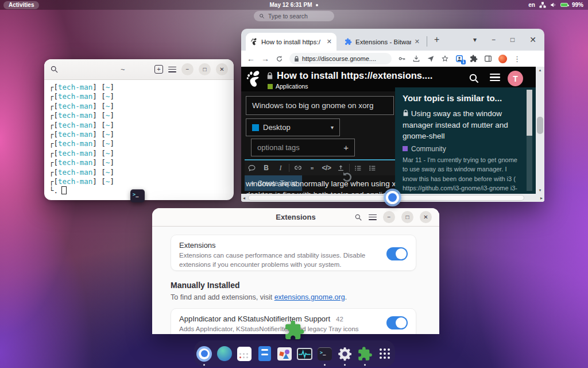 This screenshot has height=368, width=588. What do you see at coordinates (251, 59) in the screenshot?
I see `back-button: ←` at bounding box center [251, 59].